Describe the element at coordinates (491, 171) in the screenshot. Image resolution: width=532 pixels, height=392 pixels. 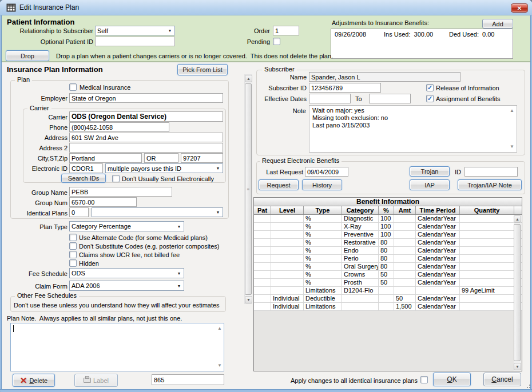
I see `trojan-id-field` at that location.